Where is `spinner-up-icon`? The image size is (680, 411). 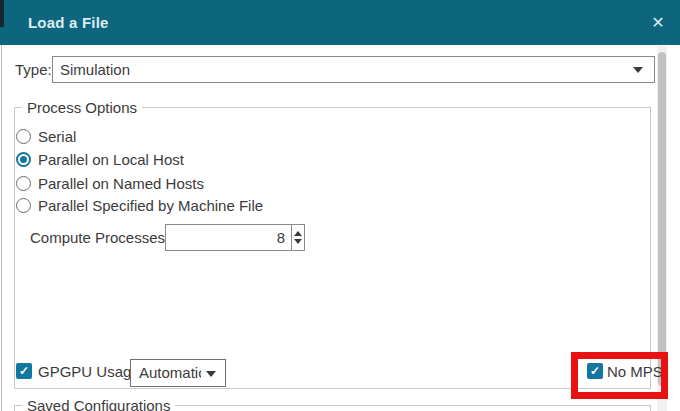
spinner-up-icon is located at coordinates (298, 234).